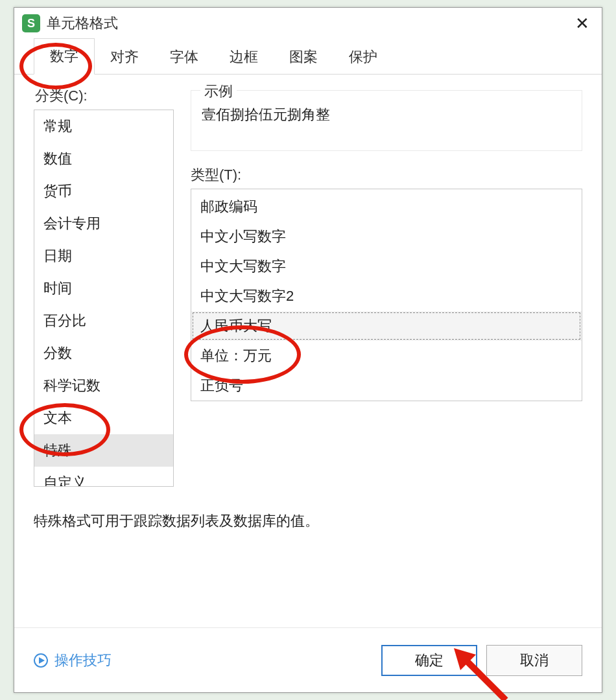 This screenshot has width=616, height=700. What do you see at coordinates (104, 96) in the screenshot?
I see `category-label: 分类(C):` at bounding box center [104, 96].